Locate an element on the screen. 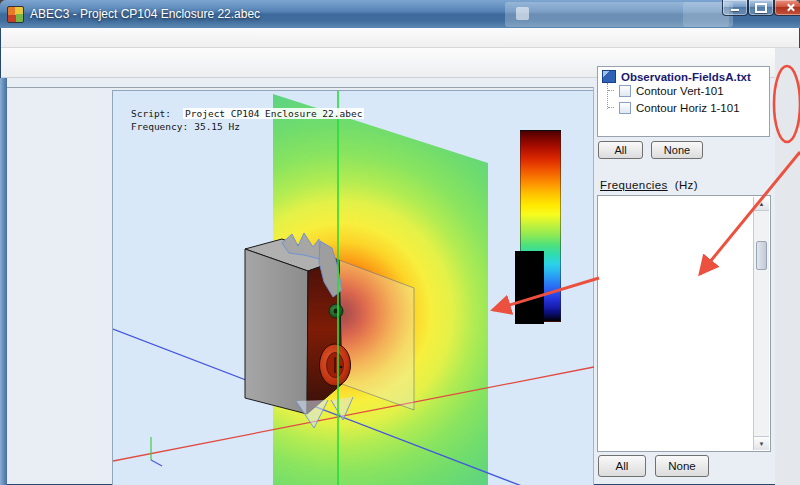  script-value: Project CP104 Enclosure 22.abec is located at coordinates (274, 114).